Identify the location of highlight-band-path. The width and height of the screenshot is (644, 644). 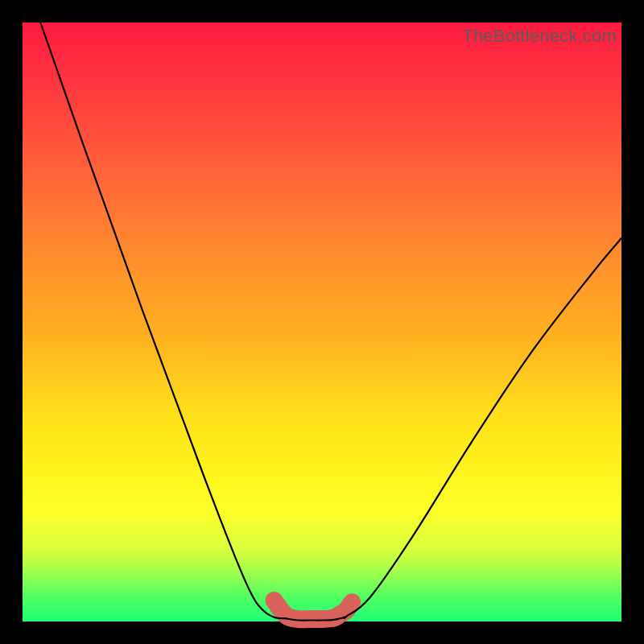
(314, 610).